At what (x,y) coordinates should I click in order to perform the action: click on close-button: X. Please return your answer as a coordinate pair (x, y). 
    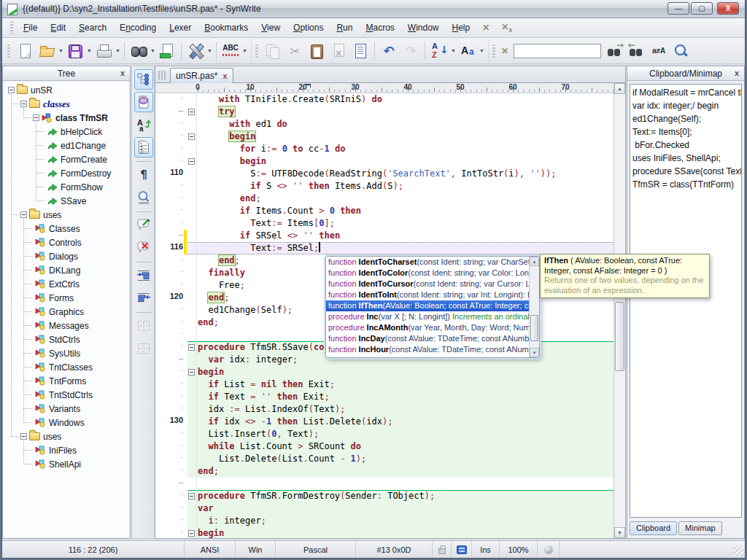
    Looking at the image, I should click on (728, 9).